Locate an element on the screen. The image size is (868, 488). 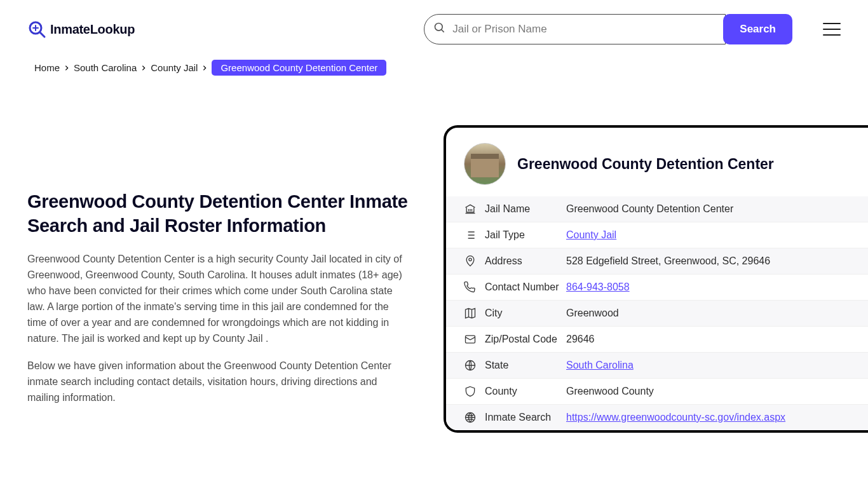
info-row: CityGreenwood is located at coordinates (657, 314).